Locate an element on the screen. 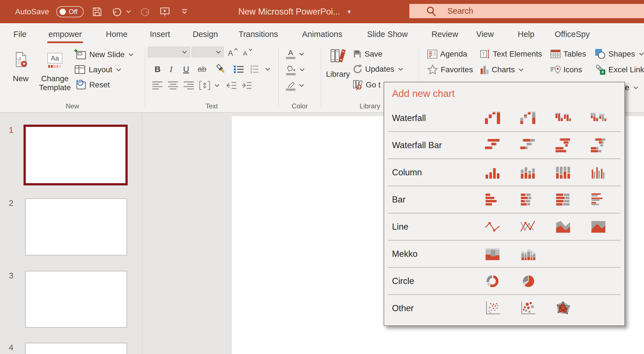 The width and height of the screenshot is (644, 354). customize-quick-access-toolbar-icon is located at coordinates (185, 12).